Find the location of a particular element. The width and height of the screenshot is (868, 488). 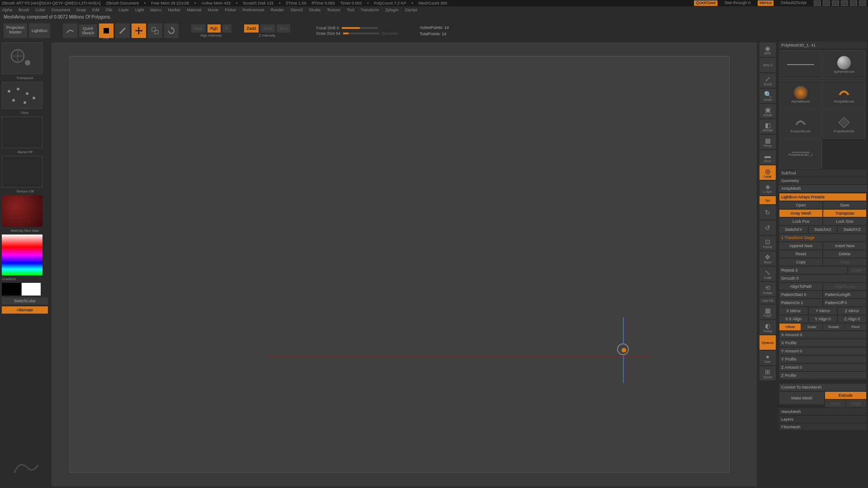

transpose-toggle: Transpose is located at coordinates (844, 213).